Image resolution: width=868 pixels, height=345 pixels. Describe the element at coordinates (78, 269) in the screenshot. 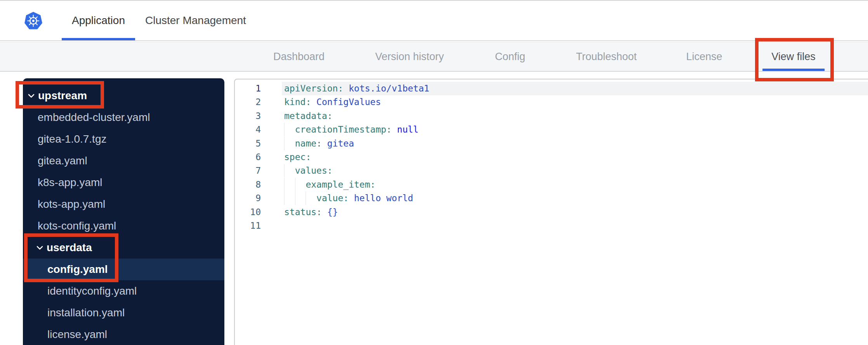

I see `tree-item-label: config.yaml` at that location.